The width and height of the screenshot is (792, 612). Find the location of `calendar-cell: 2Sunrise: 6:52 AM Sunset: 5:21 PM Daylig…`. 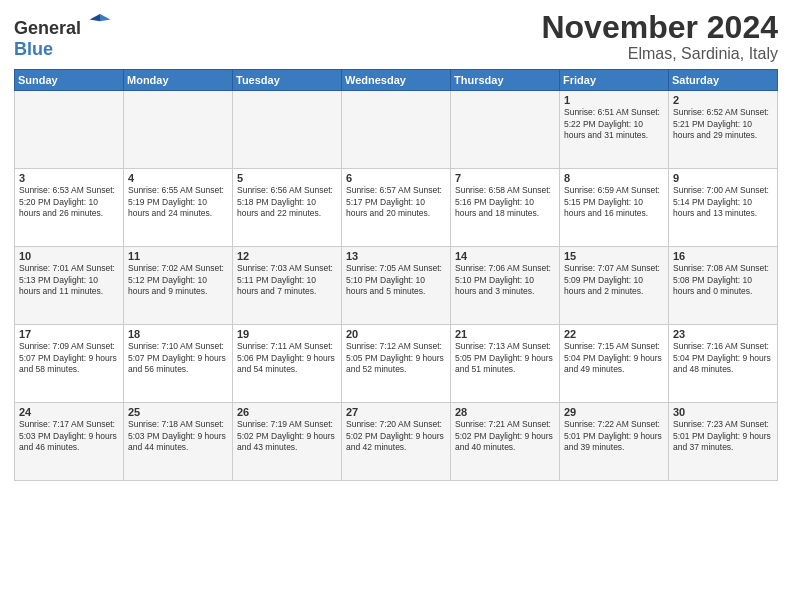

calendar-cell: 2Sunrise: 6:52 AM Sunset: 5:21 PM Daylig… is located at coordinates (724, 130).